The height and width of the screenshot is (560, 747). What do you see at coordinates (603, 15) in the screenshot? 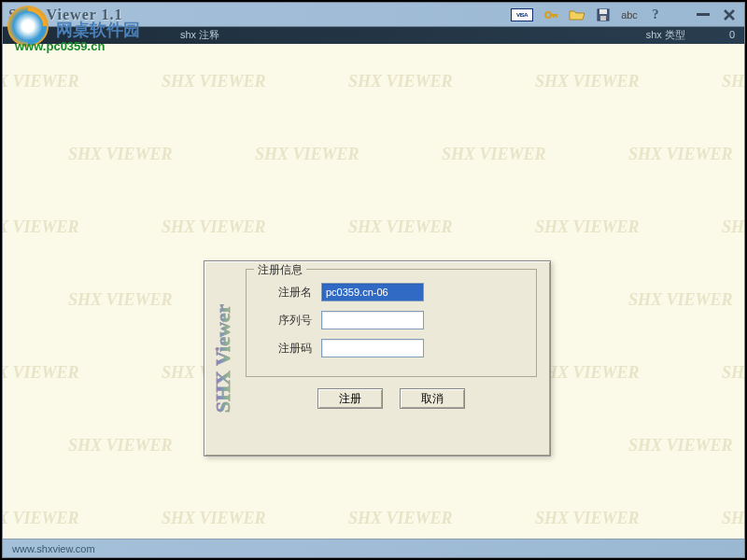
I see `save-icon` at bounding box center [603, 15].